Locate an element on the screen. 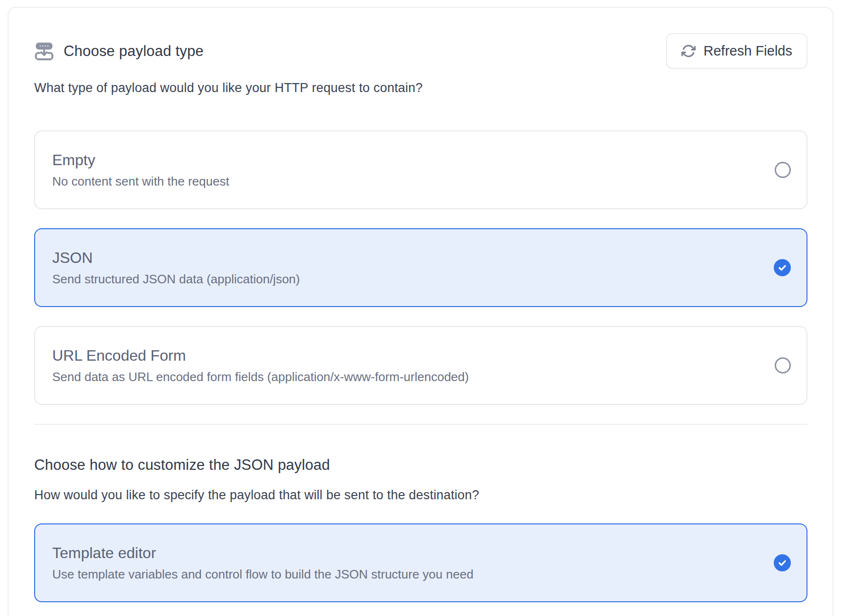 The width and height of the screenshot is (844, 616). option-text: JSON Send structured JSON data (applicat… is located at coordinates (176, 268).